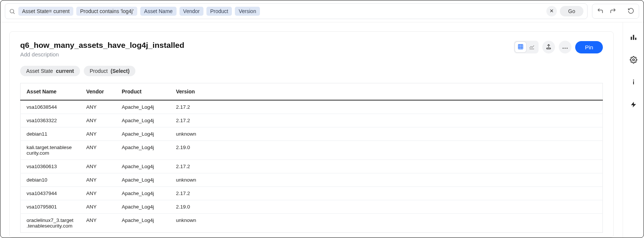 The image size is (644, 238). What do you see at coordinates (312, 72) in the screenshot?
I see `filter-row: Asset State current Product (Select)` at bounding box center [312, 72].